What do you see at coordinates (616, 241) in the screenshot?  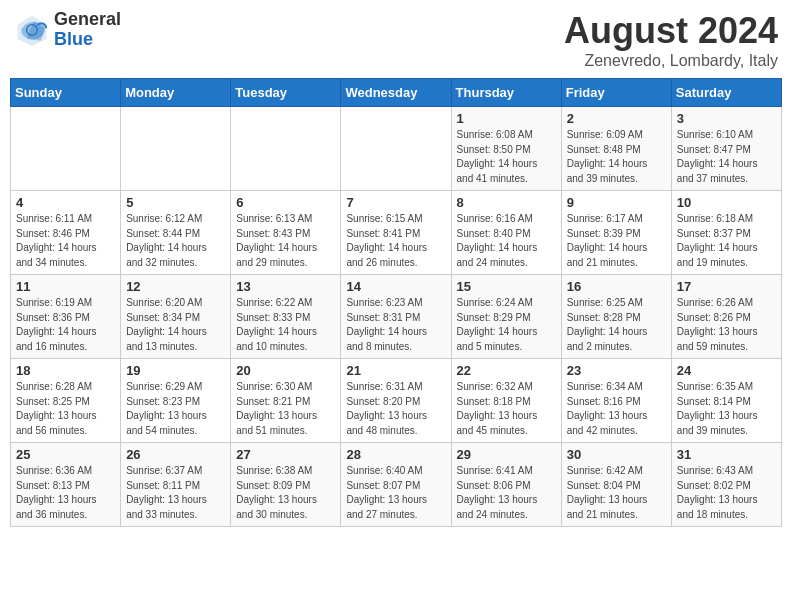 I see `day-info: Sunrise: 6:17 AMSunset: 8:39 PMDaylight:…` at bounding box center [616, 241].